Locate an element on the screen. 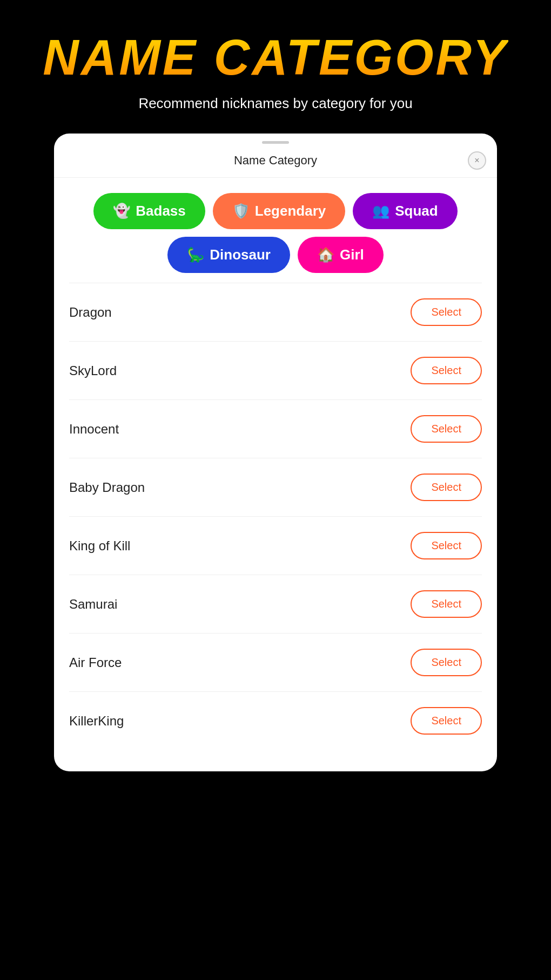 Image resolution: width=551 pixels, height=980 pixels. dinosaur-label: Dinosaur is located at coordinates (240, 255).